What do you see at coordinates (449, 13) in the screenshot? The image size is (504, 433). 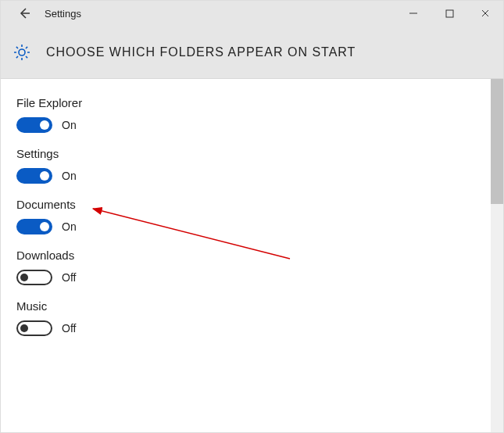 I see `window-controls` at bounding box center [449, 13].